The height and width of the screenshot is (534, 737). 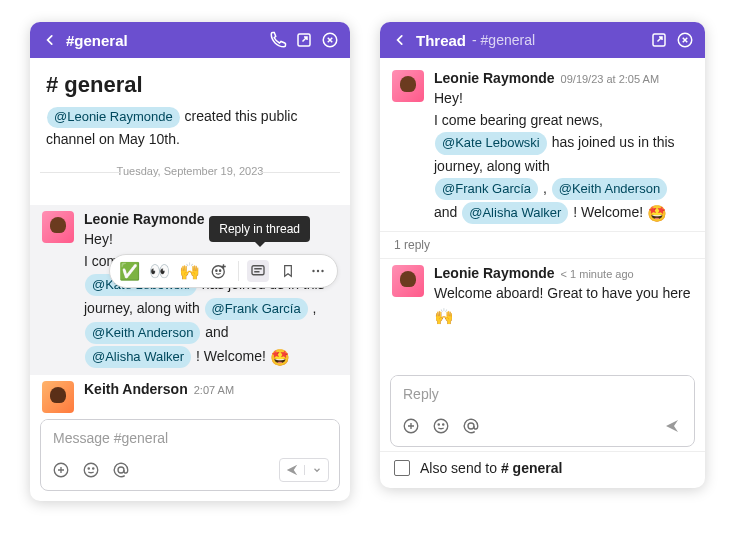 I want to click on react-check-emoji: ✅, so click(x=129, y=271).